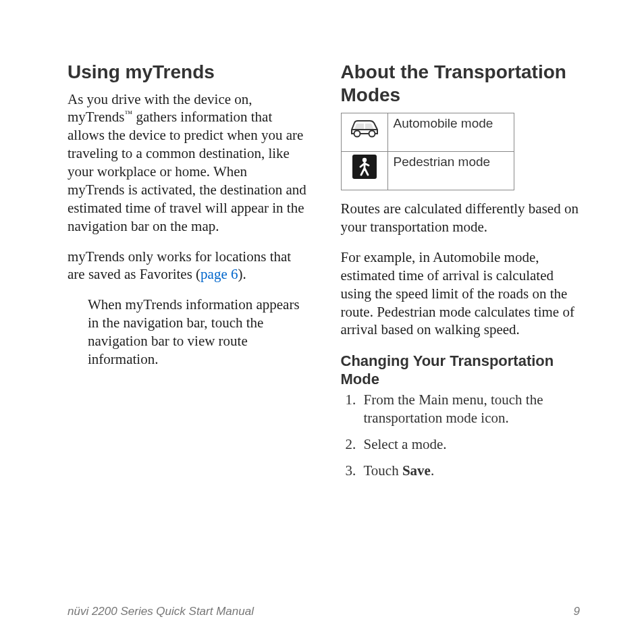 The width and height of the screenshot is (644, 644). I want to click on page-number: 9, so click(576, 612).